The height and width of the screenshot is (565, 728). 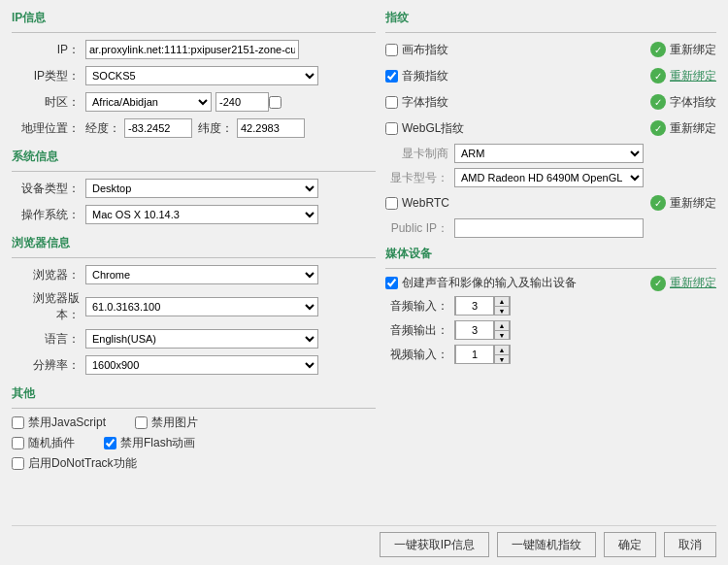 I want to click on random-plugin-label: 随机插件, so click(x=51, y=443).